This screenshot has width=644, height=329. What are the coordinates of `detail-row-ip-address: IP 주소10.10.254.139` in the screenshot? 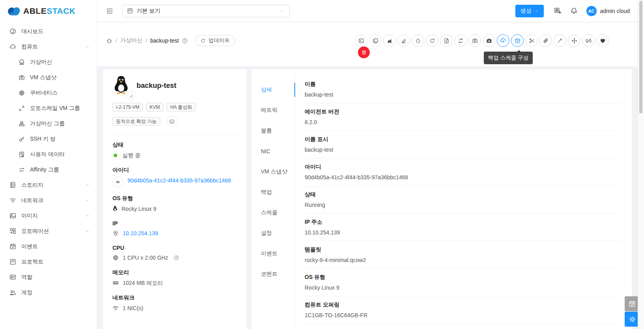 It's located at (462, 227).